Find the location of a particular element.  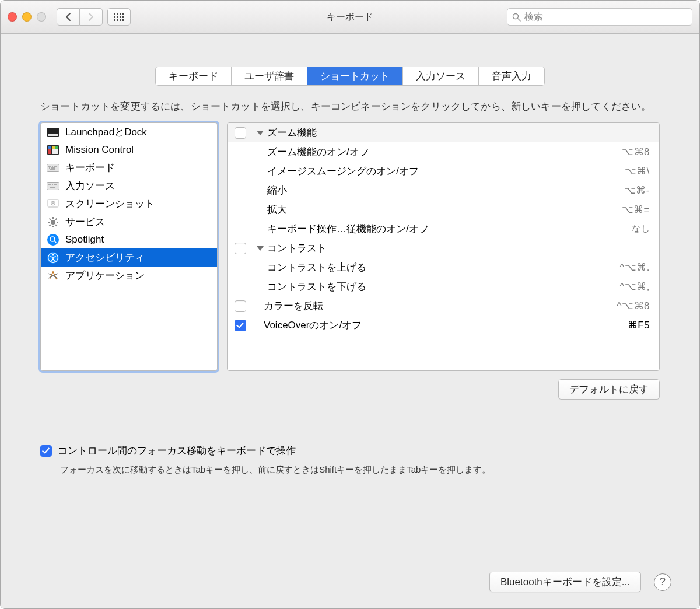

group-contrast: コントラスト is located at coordinates (443, 249).